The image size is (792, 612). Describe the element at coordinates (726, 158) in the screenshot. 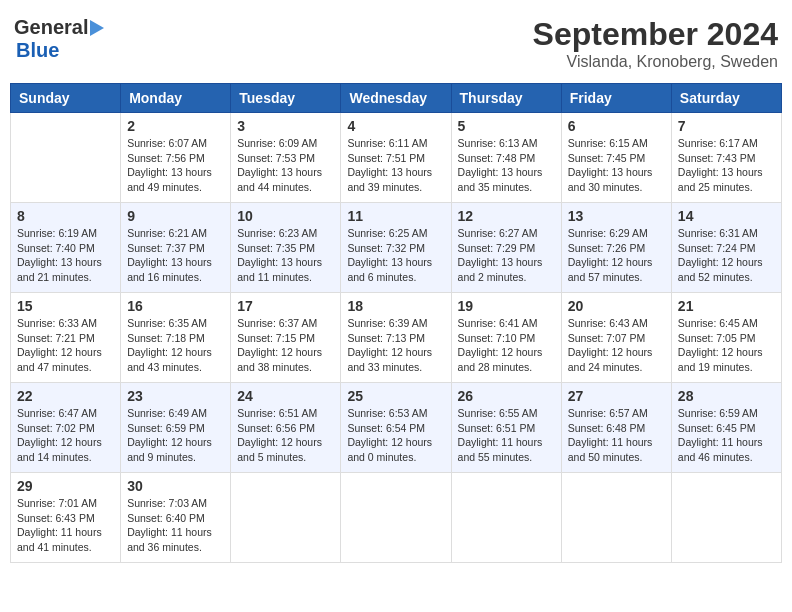

I see `table-row: 7Sunrise: 6:17 AM Sunset: 7:43 PM Daylig…` at that location.